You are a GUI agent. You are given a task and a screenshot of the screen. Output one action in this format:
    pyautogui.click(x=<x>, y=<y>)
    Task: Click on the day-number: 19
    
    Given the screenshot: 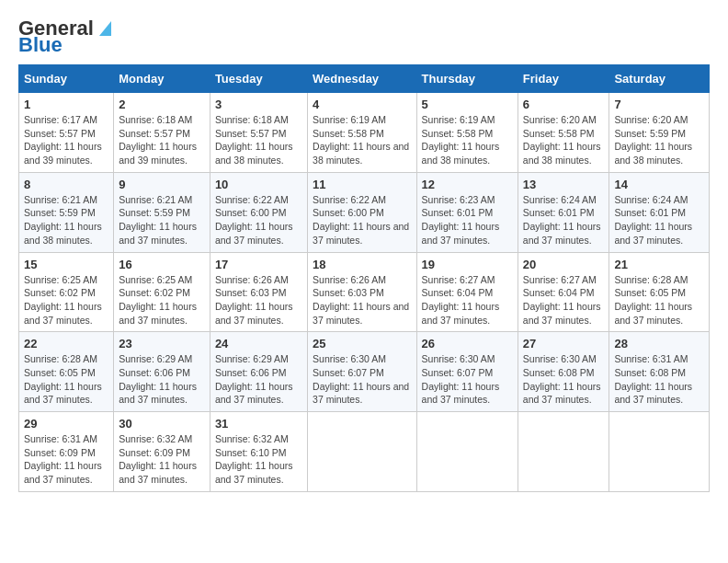 What is the action you would take?
    pyautogui.click(x=467, y=265)
    